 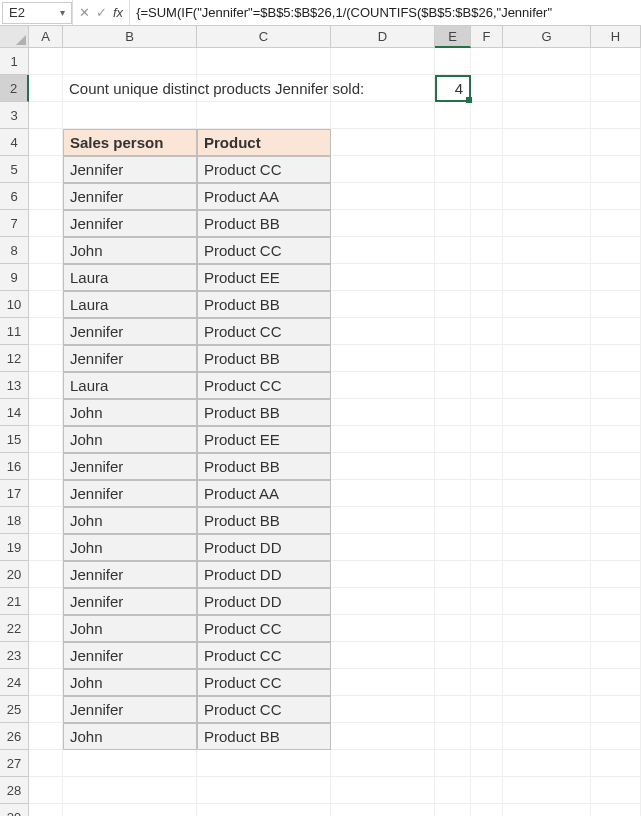 What do you see at coordinates (130, 36) in the screenshot?
I see `col-header-b: B` at bounding box center [130, 36].